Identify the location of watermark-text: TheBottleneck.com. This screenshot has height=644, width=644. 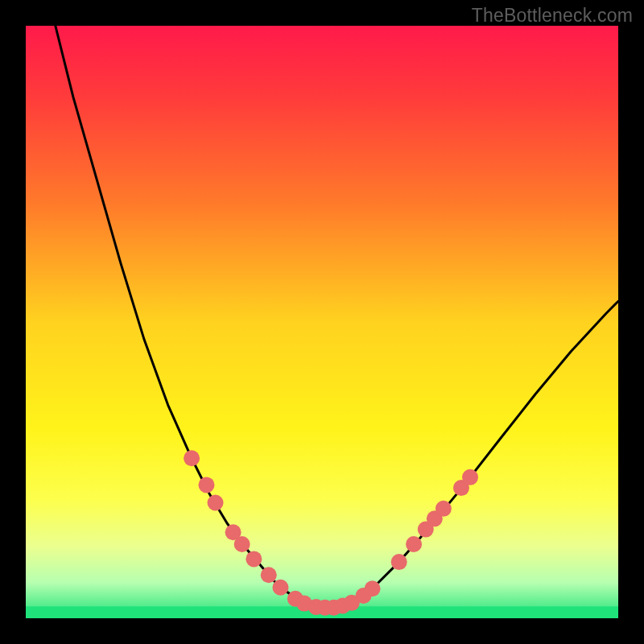
(552, 16).